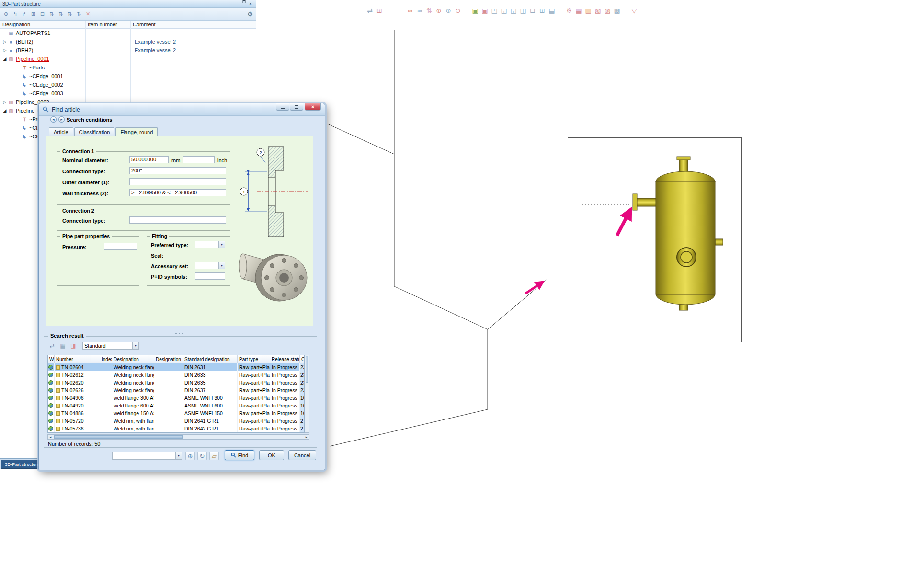 This screenshot has width=924, height=577. Describe the element at coordinates (190, 456) in the screenshot. I see `search-options-icon: ⊕` at that location.